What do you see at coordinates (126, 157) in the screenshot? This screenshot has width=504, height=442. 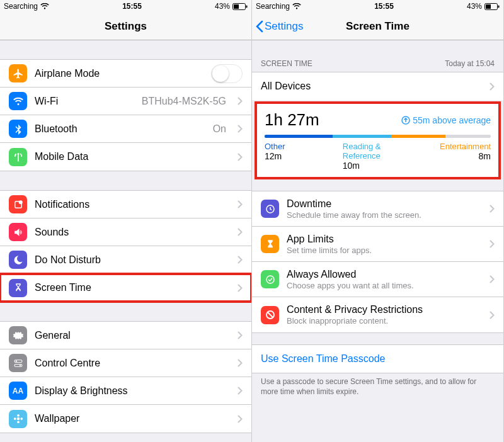 I see `row-mobile-data: Mobile Data` at bounding box center [126, 157].